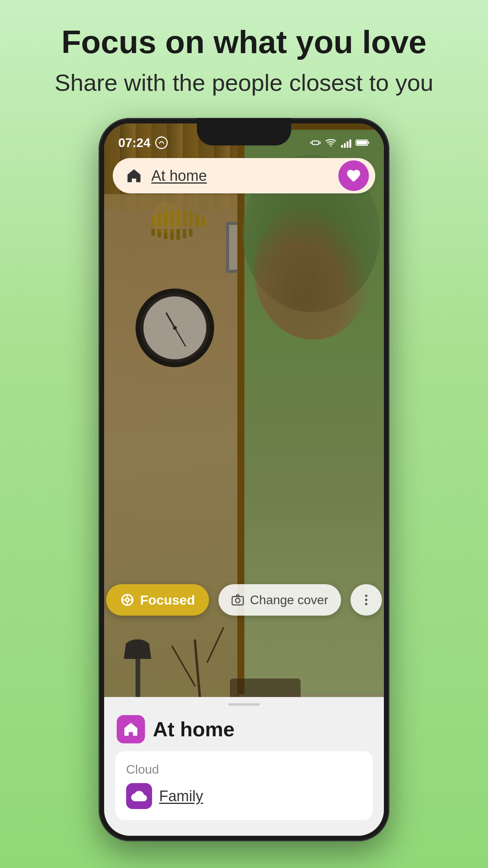 This screenshot has width=488, height=868. Describe the element at coordinates (167, 600) in the screenshot. I see `focused-label: Focused` at that location.